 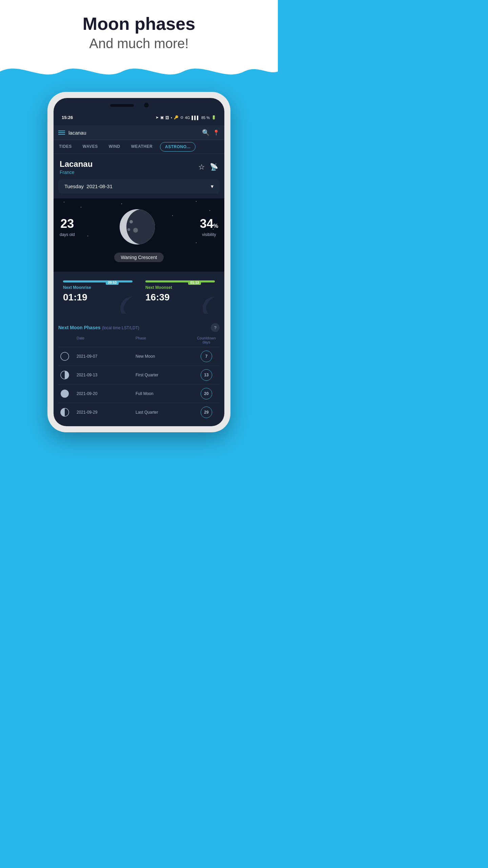 What do you see at coordinates (106, 356) in the screenshot?
I see `new-moon-date: 2021-09-07` at bounding box center [106, 356].